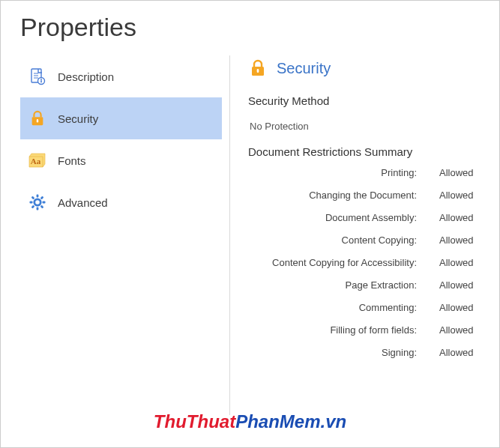  Describe the element at coordinates (366, 68) in the screenshot. I see `section-header: Security` at that location.